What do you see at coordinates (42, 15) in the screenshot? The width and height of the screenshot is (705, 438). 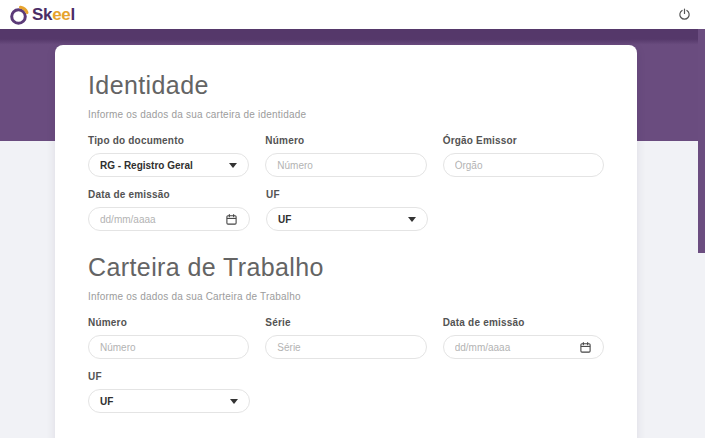 I see `skeel-logo: Skeel` at bounding box center [42, 15].